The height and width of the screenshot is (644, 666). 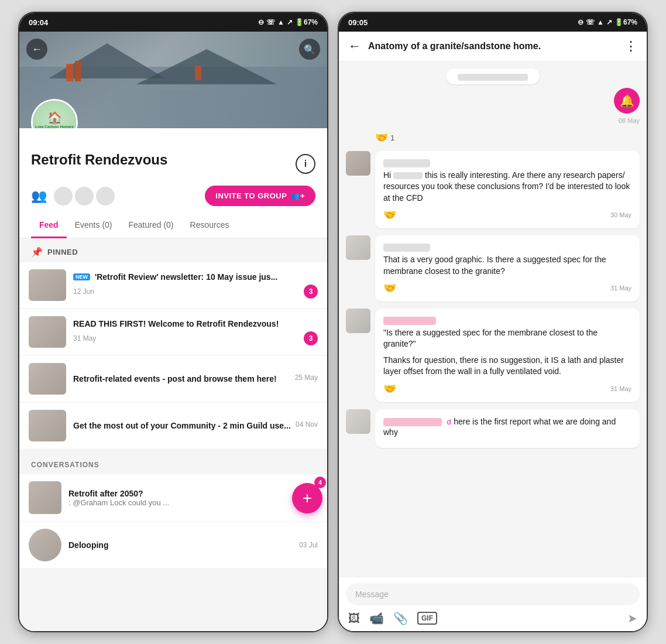 What do you see at coordinates (84, 292) in the screenshot?
I see `feed-item-date: 12 Jun` at bounding box center [84, 292].